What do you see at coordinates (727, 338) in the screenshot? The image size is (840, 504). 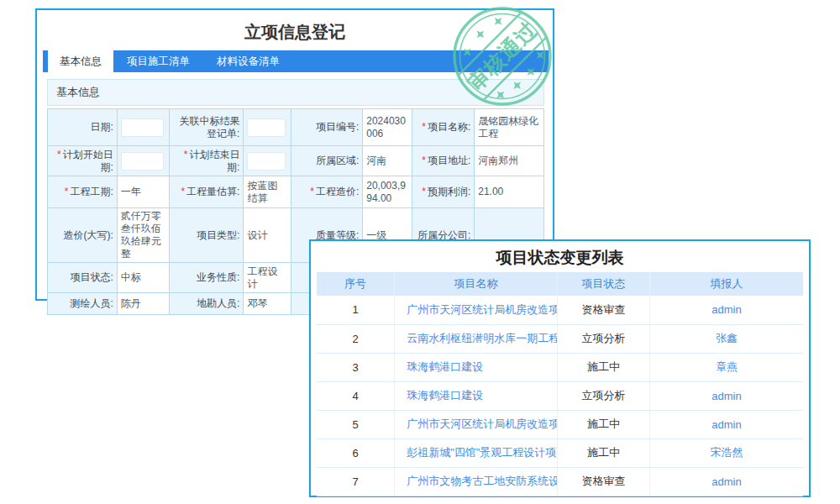 I see `reporter-link: 张鑫` at bounding box center [727, 338].